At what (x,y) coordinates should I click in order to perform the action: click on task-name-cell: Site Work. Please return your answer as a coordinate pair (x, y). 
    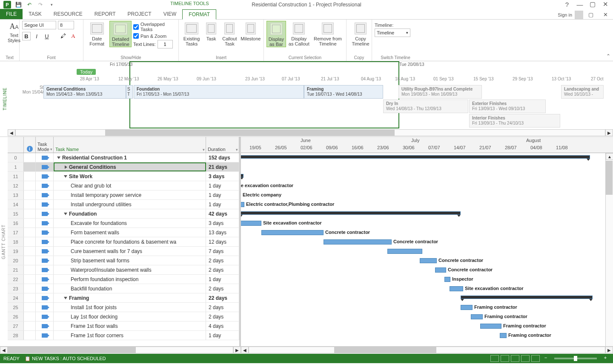
    Looking at the image, I should click on (130, 176).